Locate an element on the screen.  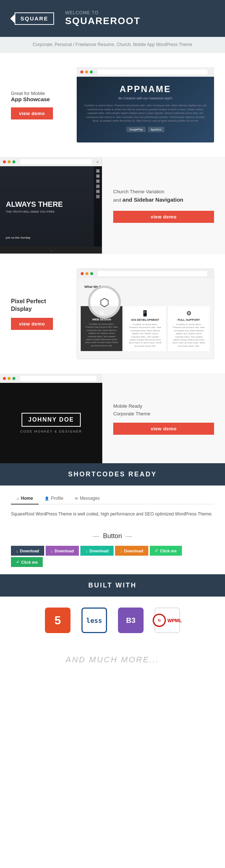
sidebar-icon-3: ☰ is located at coordinates (98, 181).